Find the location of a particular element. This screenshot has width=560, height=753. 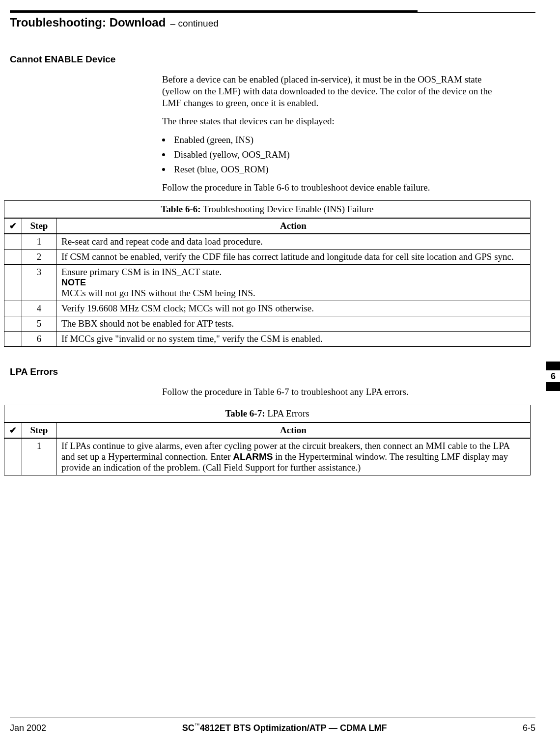

header-rule is located at coordinates (273, 13).